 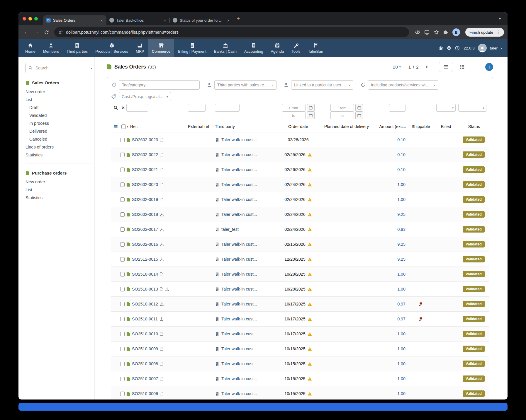 What do you see at coordinates (145, 97) in the screenshot?
I see `cust-tags-select: Cust./Prosp. tags/cat... ▾` at bounding box center [145, 97].